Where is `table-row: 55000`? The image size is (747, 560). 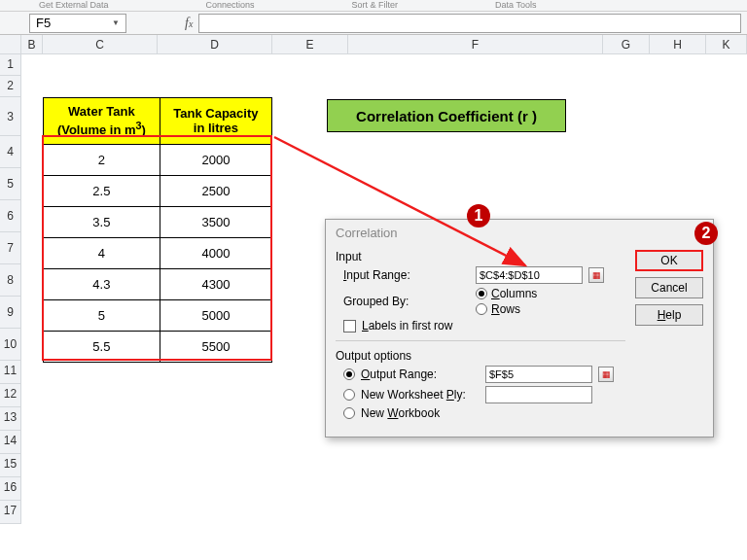 table-row: 55000 is located at coordinates (158, 315).